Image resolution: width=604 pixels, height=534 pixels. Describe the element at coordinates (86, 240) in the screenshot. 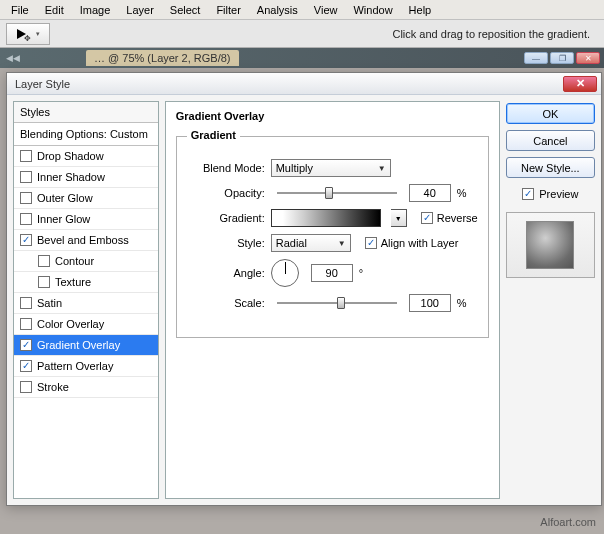

I see `style-row-bevel-and-emboss: Bevel and Emboss` at that location.